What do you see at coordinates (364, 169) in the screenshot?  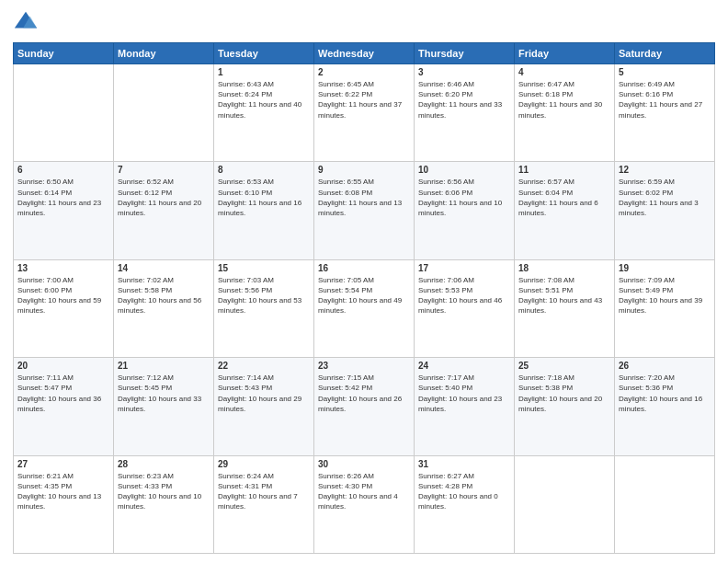 I see `day-number: 9` at bounding box center [364, 169].